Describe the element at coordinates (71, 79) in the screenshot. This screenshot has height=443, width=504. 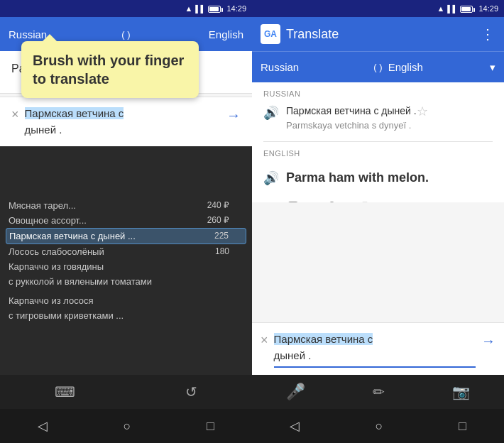
I see `tooltip-line2: to translate` at that location.